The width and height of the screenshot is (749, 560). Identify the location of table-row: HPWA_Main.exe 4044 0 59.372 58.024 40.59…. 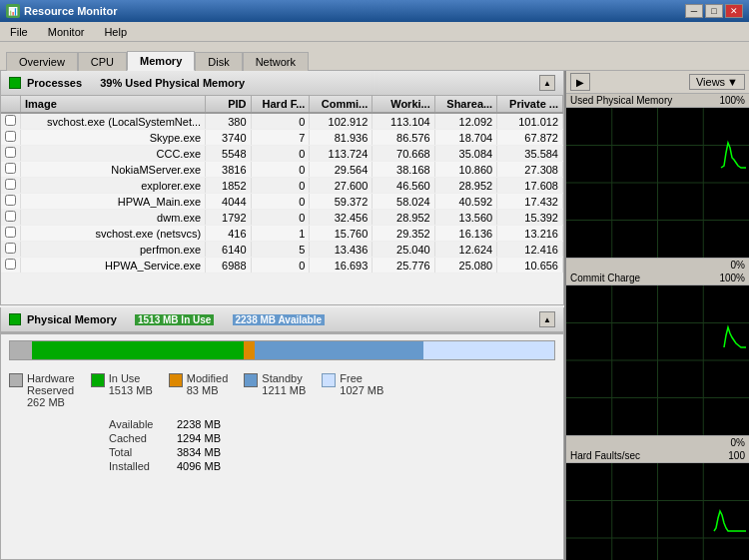
(282, 202).